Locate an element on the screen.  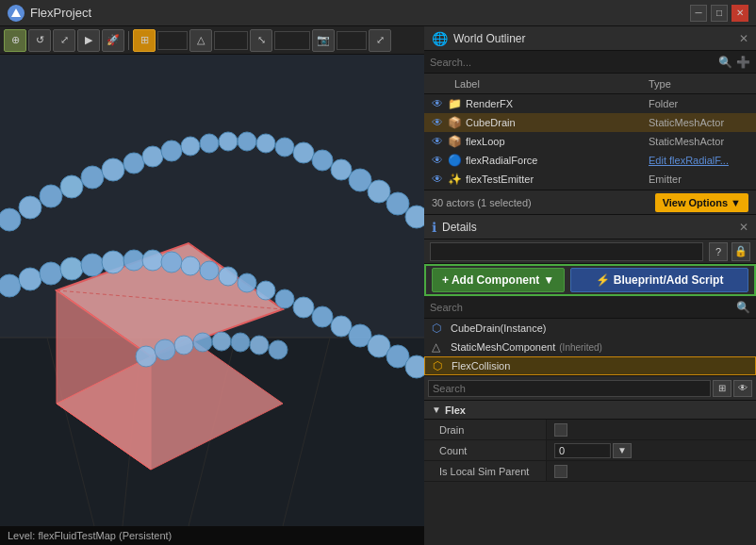
object-name-input: CubeDrain is located at coordinates (567, 252).